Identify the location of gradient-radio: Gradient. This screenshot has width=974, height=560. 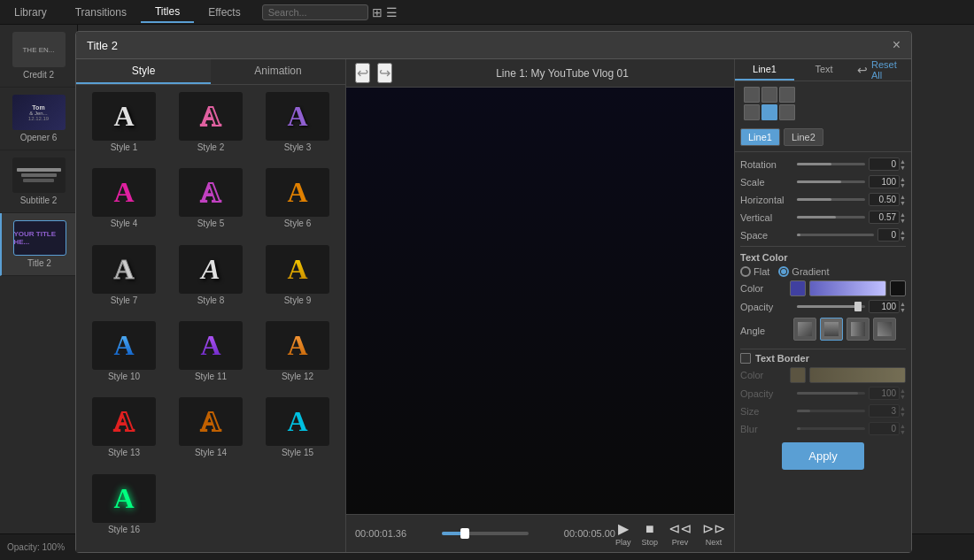
(804, 272).